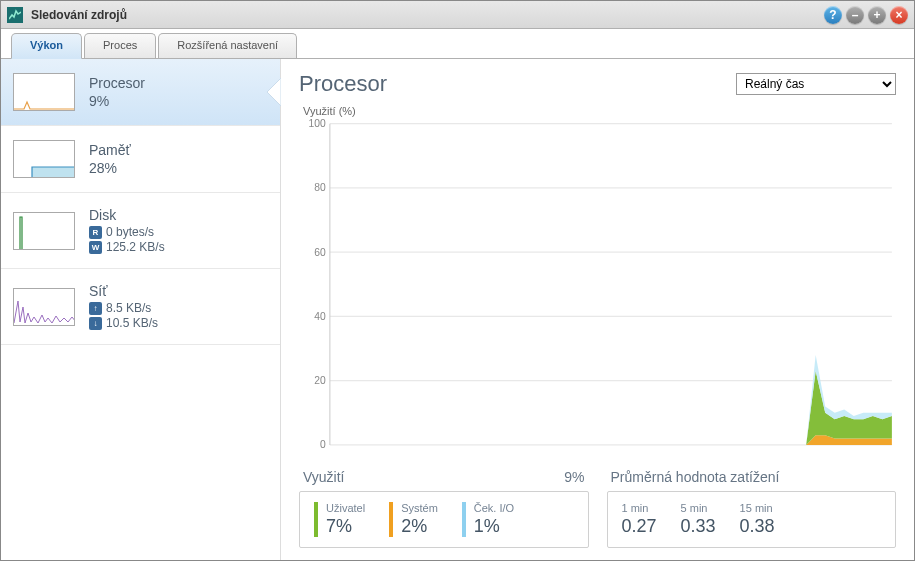  I want to click on sidebar-item-memory: Paměť 28%, so click(140, 160).